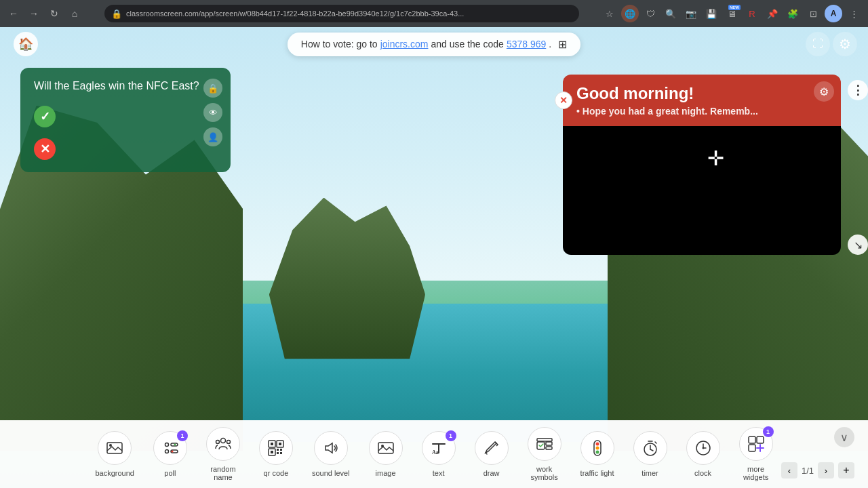 This screenshot has width=868, height=488. I want to click on puzzle-icon: 🧩, so click(793, 14).